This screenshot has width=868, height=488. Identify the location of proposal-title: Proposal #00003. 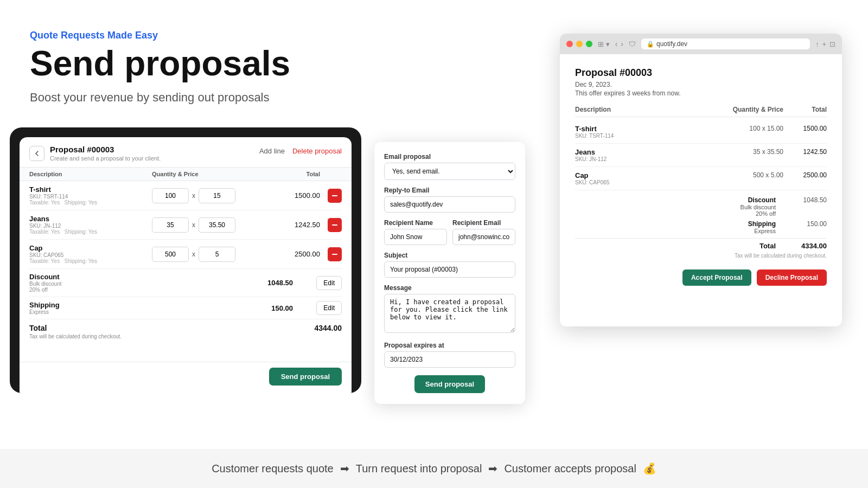
(105, 150).